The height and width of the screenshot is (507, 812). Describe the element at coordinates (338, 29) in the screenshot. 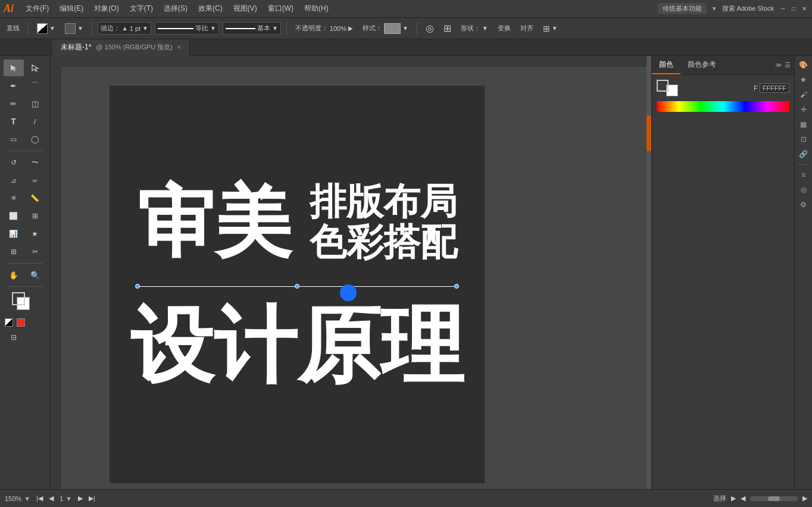

I see `opacity-value: 100%` at that location.